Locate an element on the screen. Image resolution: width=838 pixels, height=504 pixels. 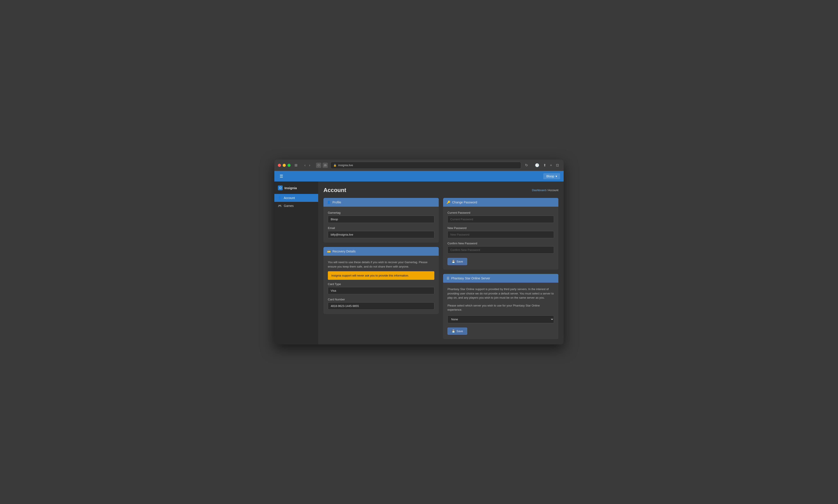
clock-button: 🕐 is located at coordinates (537, 165).